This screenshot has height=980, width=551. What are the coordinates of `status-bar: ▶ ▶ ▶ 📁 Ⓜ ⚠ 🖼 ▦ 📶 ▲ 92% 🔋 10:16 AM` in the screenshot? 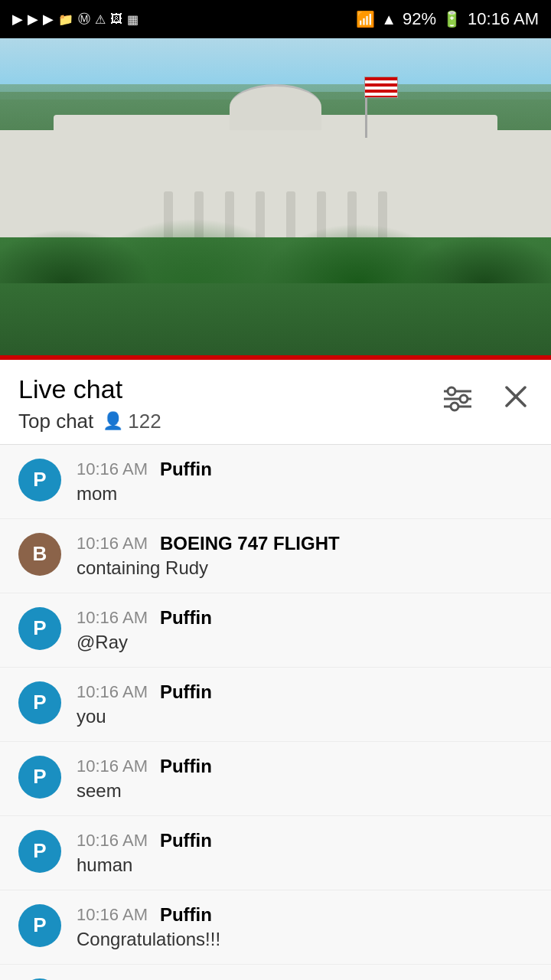 It's located at (276, 19).